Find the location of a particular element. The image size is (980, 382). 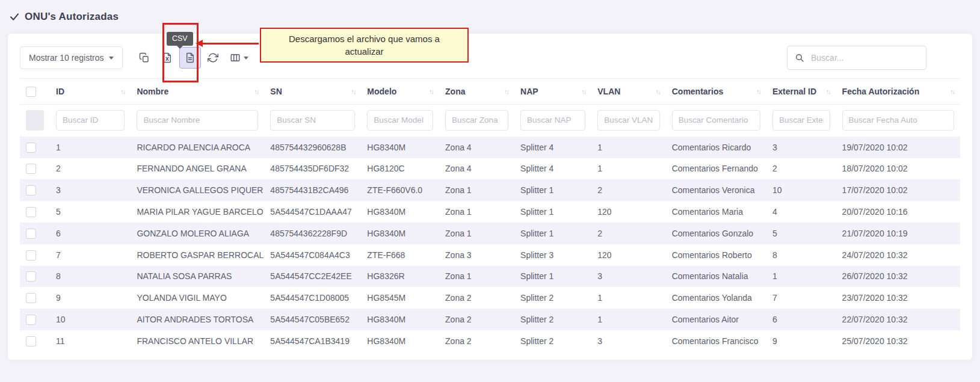

cell-external-id: 3 is located at coordinates (801, 147).